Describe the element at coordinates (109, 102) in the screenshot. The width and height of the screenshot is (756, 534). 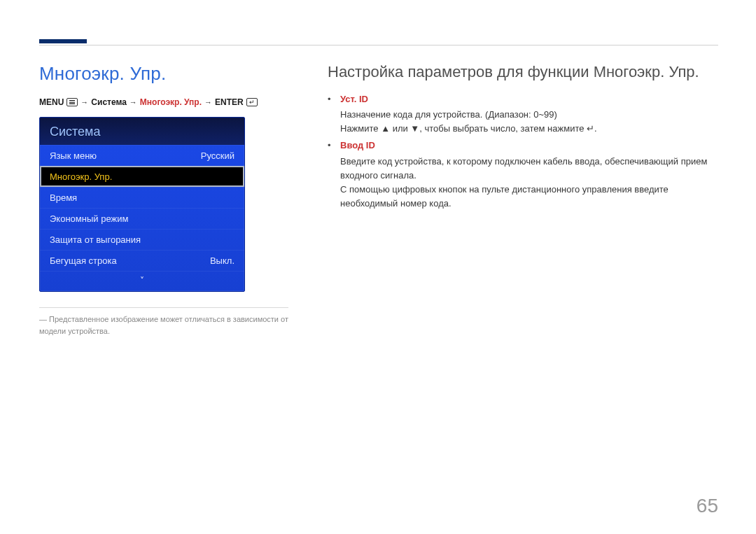
I see `breadcrumb-step-1: Система` at that location.